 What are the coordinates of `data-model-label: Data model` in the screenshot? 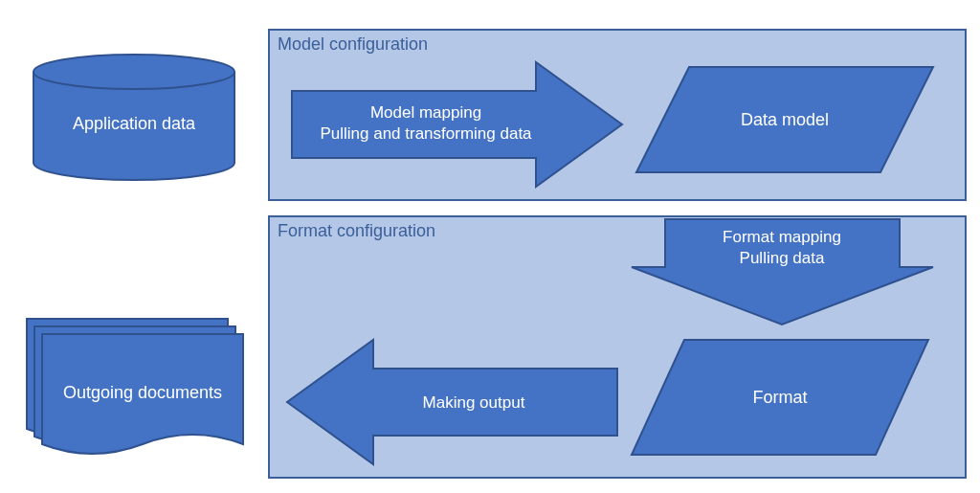 It's located at (785, 120).